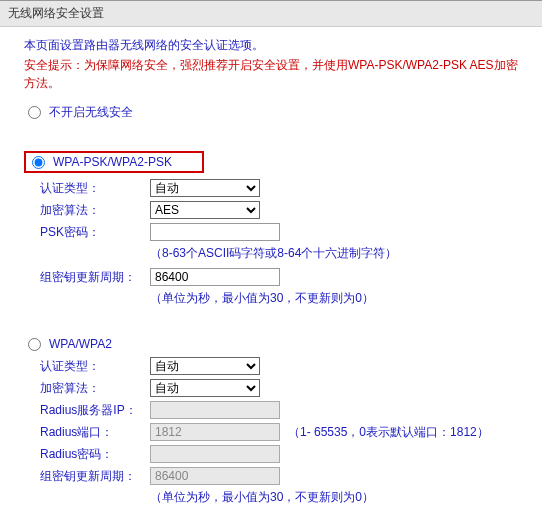  Describe the element at coordinates (34, 344) in the screenshot. I see `radio-wpa` at that location.